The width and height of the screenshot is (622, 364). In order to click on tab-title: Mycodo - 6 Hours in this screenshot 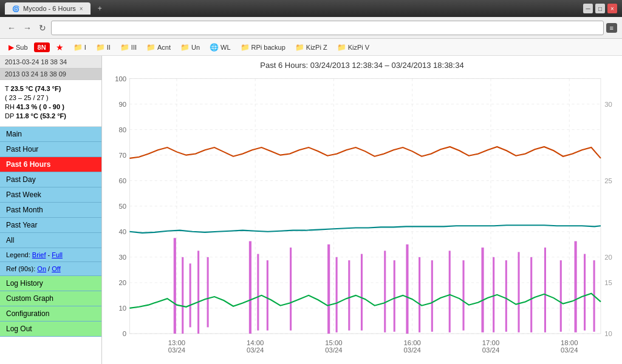, I will do `click(50, 8)`.